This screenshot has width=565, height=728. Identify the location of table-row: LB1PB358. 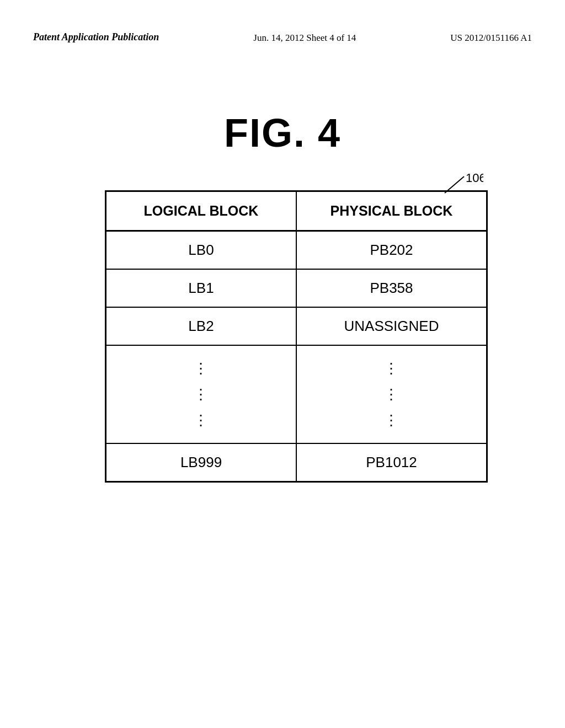
(297, 288).